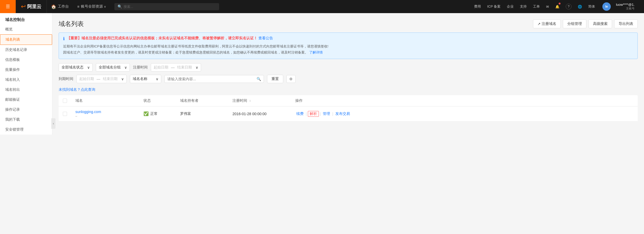 Image resolution: width=644 pixels, height=234 pixels. What do you see at coordinates (569, 7) in the screenshot?
I see `help-button: ?` at bounding box center [569, 7].